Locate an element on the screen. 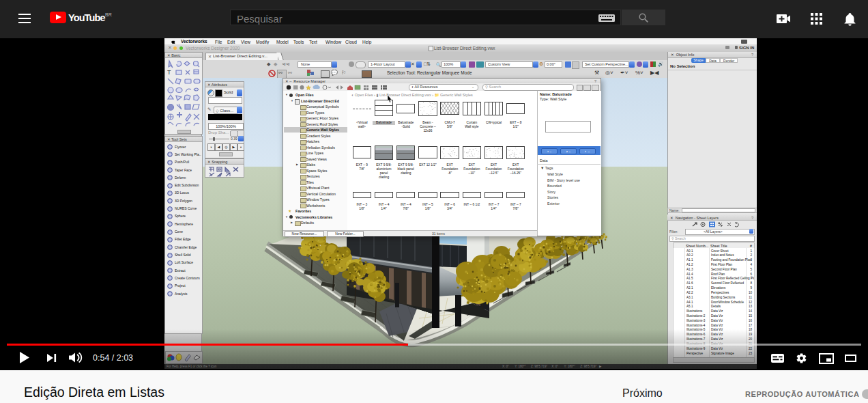 Image resolution: width=868 pixels, height=403 pixels. svg-text: T is located at coordinates (169, 72).